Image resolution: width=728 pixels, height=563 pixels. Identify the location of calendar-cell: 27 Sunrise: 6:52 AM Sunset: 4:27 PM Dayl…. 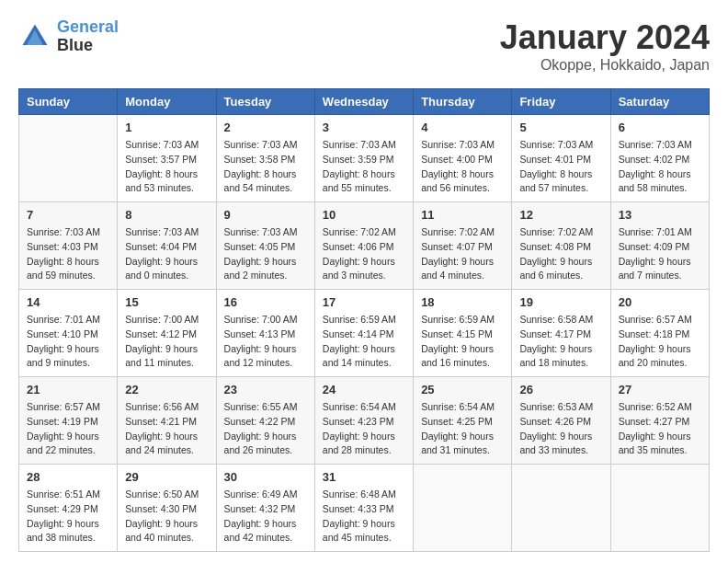
(660, 421).